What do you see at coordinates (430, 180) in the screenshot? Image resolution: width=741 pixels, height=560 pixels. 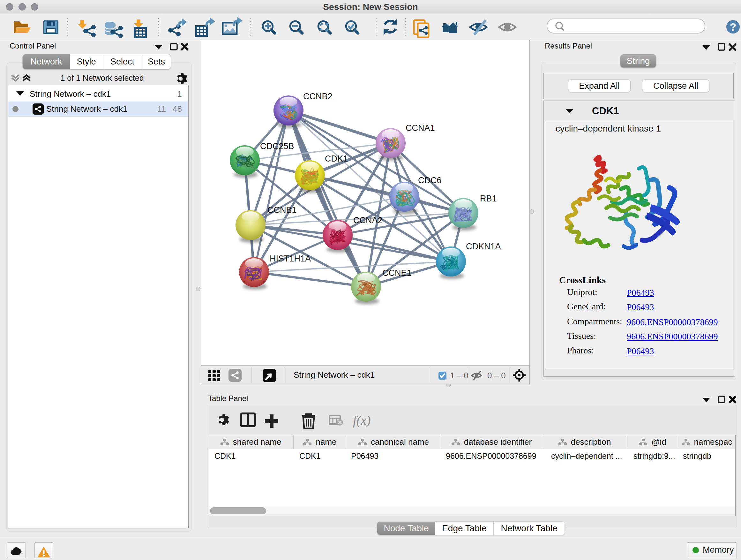 I see `svg-text: CDC6` at bounding box center [430, 180].